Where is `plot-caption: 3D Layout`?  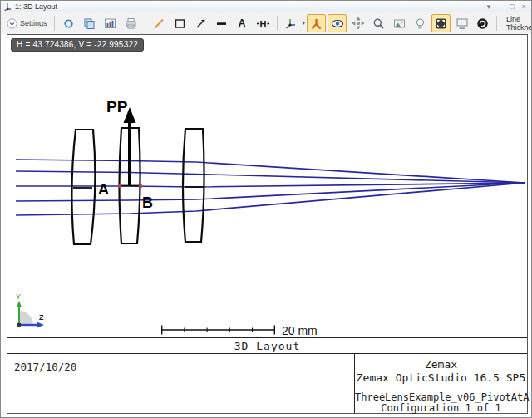 plot-caption: 3D Layout is located at coordinates (268, 346).